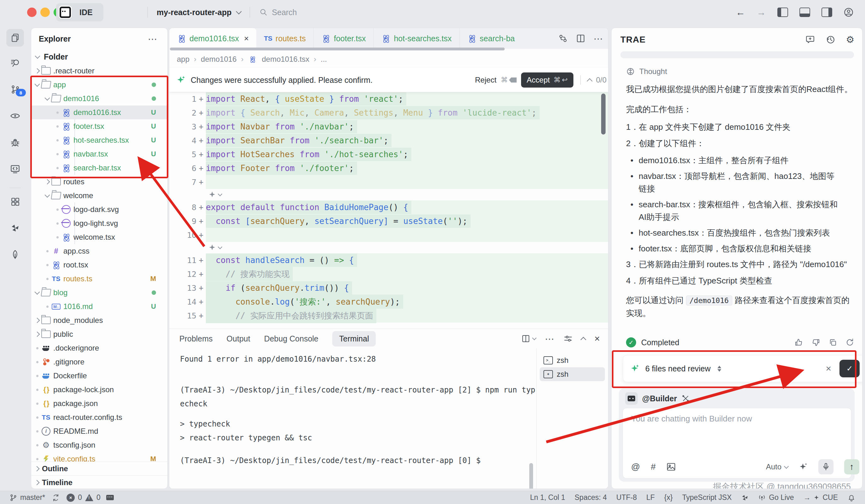 The height and width of the screenshot is (504, 865). I want to click on minimize-window-button, so click(45, 12).